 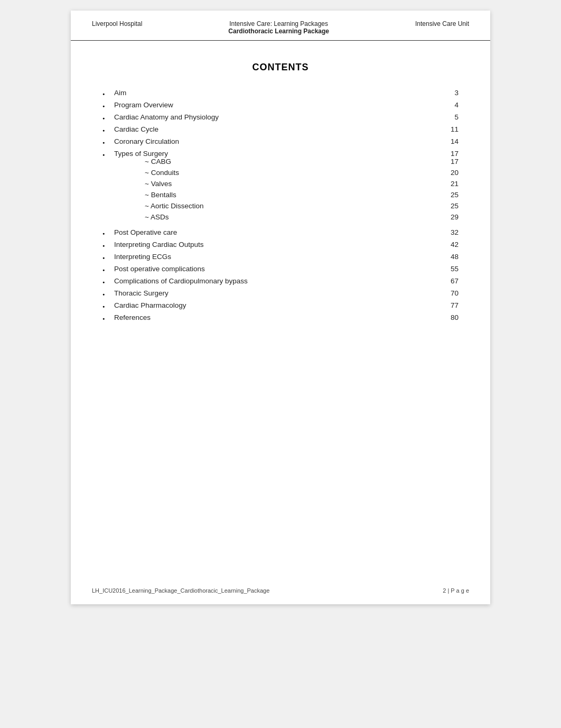 What do you see at coordinates (280, 217) in the screenshot?
I see `toc-sub-item: ~ ASDs29` at bounding box center [280, 217].